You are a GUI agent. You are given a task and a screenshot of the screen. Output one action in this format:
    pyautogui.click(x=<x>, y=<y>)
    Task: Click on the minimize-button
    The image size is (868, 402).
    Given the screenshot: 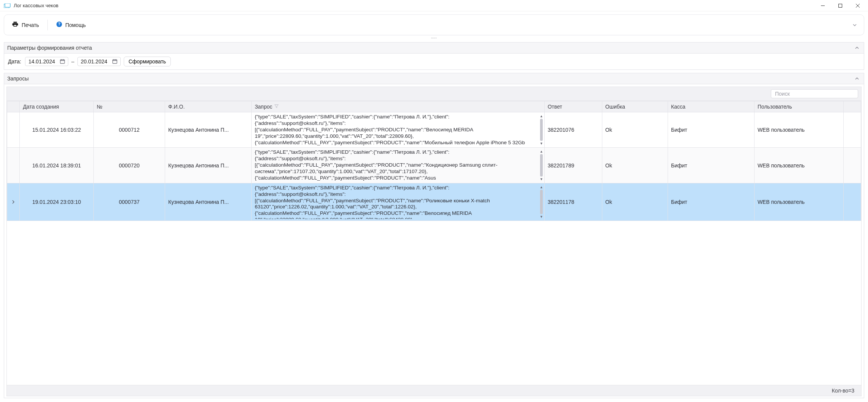 What is the action you would take?
    pyautogui.click(x=823, y=6)
    